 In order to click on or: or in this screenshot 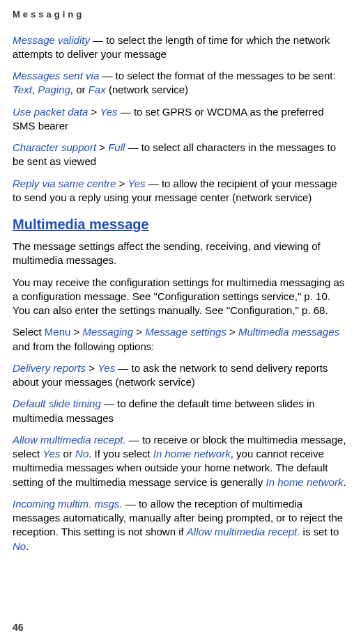, I will do `click(68, 454)`.